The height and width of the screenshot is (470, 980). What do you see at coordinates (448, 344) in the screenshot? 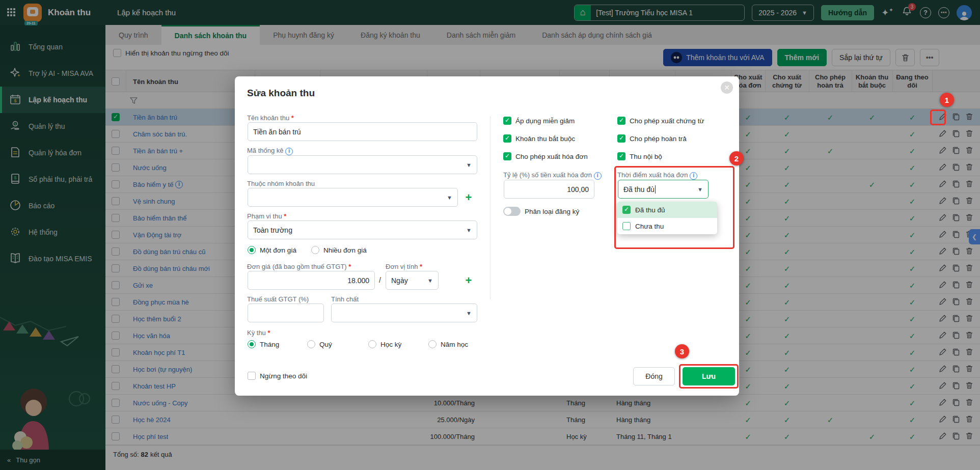
I see `period-radio-nam-hoc: Năm học` at bounding box center [448, 344].